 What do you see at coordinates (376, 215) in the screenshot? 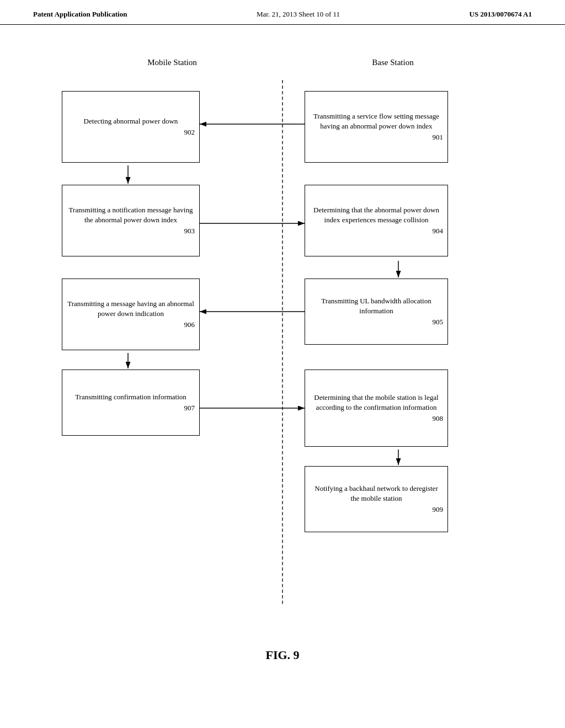
I see `box-904-text: Determining that the abnormal power down…` at bounding box center [376, 215].